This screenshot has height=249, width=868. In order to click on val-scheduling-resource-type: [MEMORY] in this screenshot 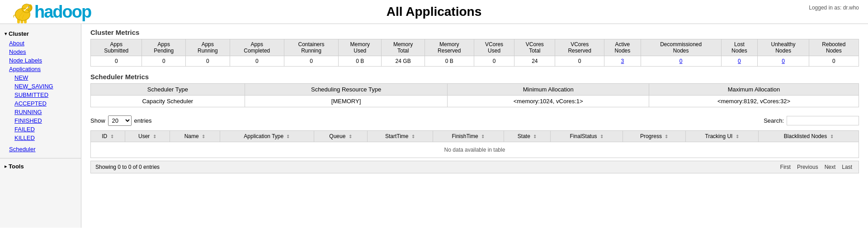, I will do `click(346, 101)`.